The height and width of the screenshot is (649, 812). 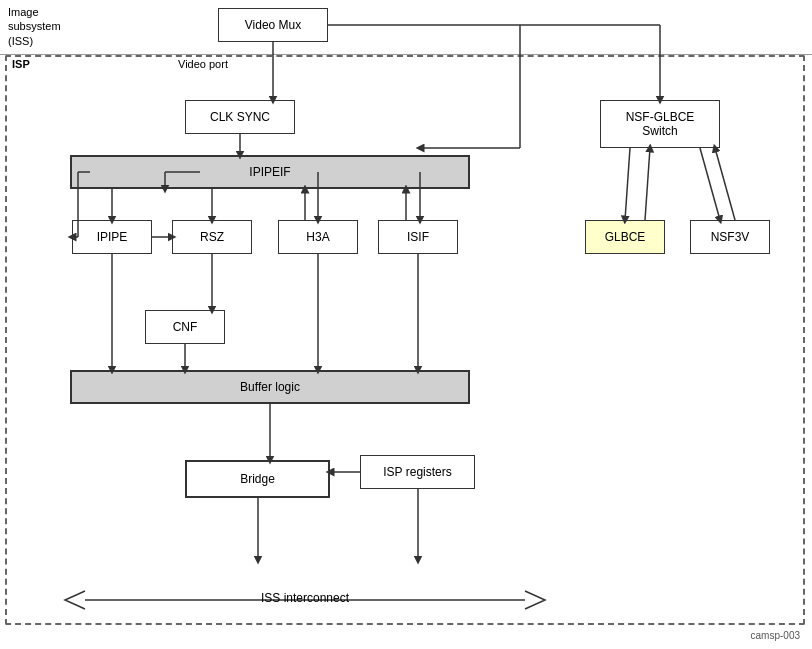 I want to click on isp-registers-box: ISP registers, so click(x=418, y=472).